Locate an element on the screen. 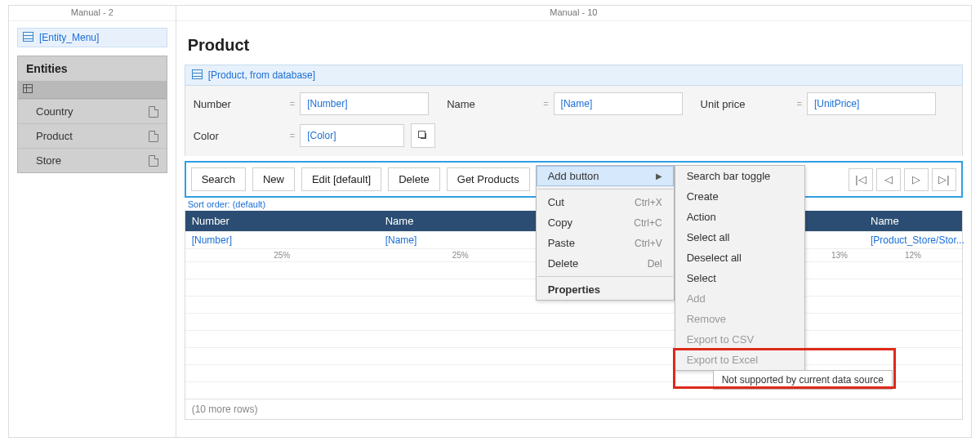 The height and width of the screenshot is (446, 980). entities-box: Entities Country Product Store is located at coordinates (92, 114).